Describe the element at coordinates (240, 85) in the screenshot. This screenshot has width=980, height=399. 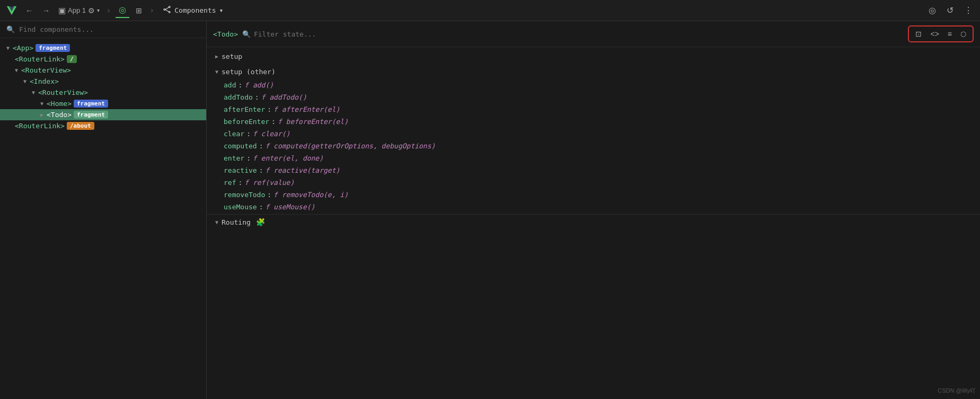
I see `colon-add: :` at that location.